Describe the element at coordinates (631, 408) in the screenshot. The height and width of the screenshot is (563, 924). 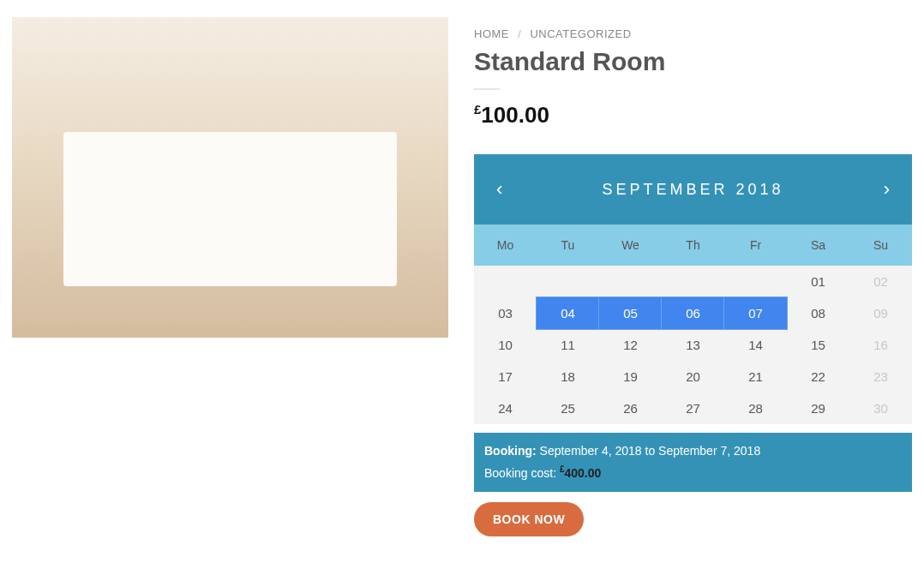
I see `calendar-day-cell: 26` at that location.